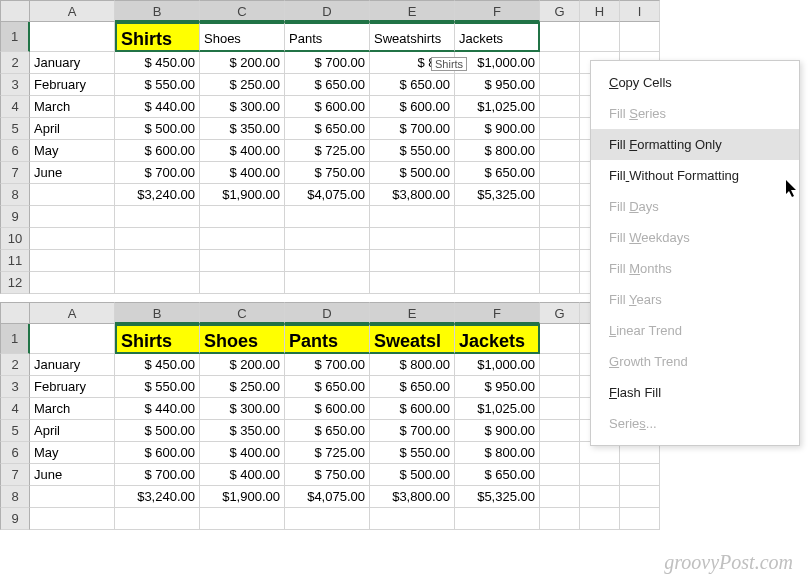  I want to click on cell: June, so click(72, 475).